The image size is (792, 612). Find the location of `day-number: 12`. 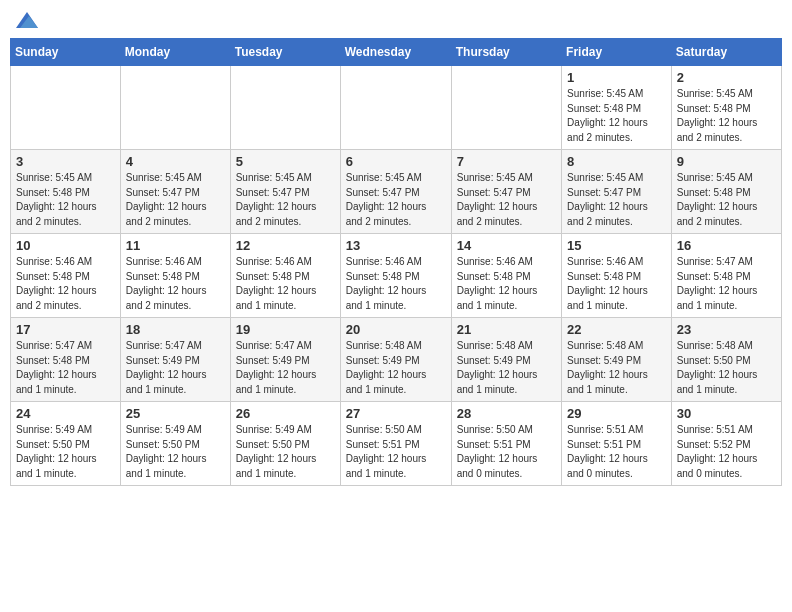

day-number: 12 is located at coordinates (286, 246).